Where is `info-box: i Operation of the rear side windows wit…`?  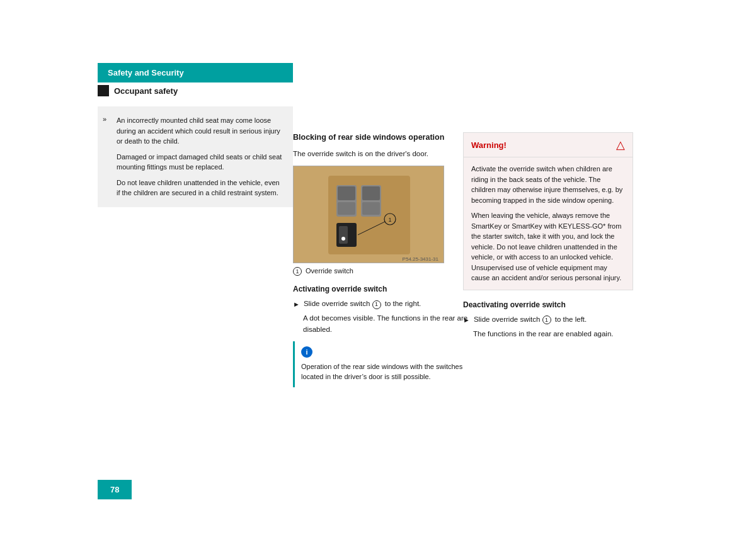
info-box: i Operation of the rear side windows wit… is located at coordinates (381, 364).